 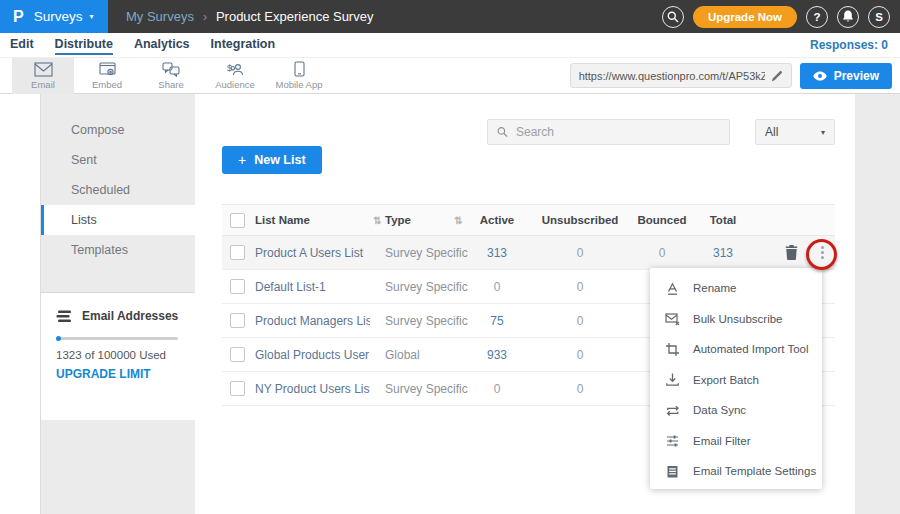 What do you see at coordinates (738, 319) in the screenshot?
I see `menu-item-label: Bulk Unsubscribe` at bounding box center [738, 319].